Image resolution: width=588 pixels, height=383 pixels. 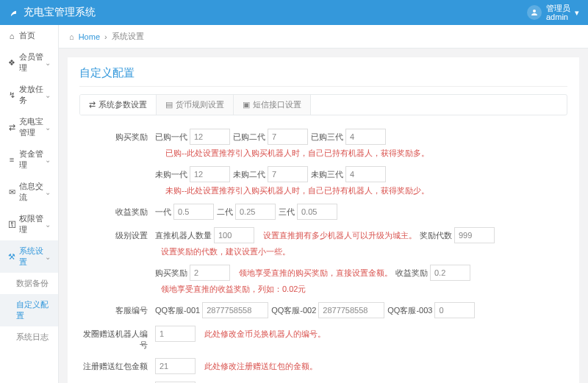 What do you see at coordinates (29, 127) in the screenshot?
I see `sidebar-item: ⇄充电宝管理⌄` at bounding box center [29, 127].